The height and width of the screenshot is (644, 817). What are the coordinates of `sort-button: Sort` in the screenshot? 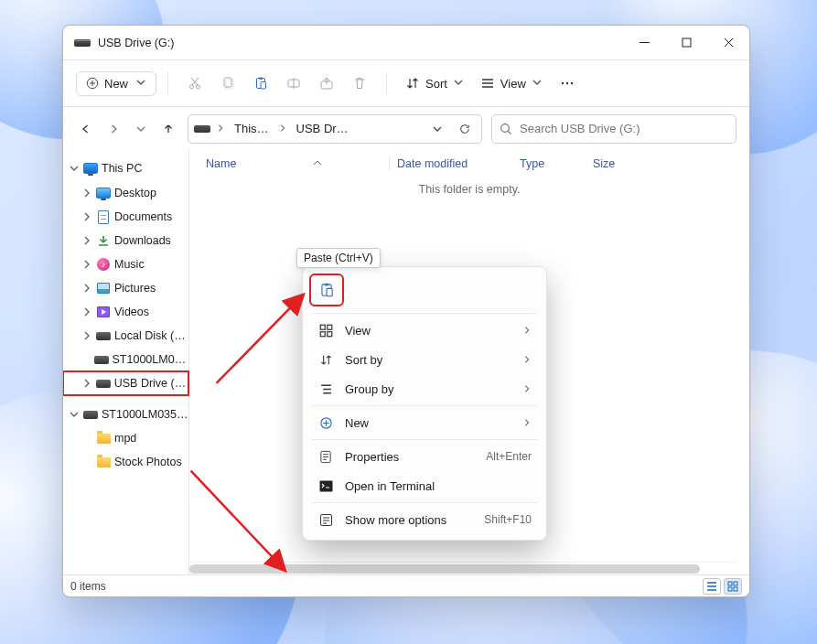 It's located at (435, 83).